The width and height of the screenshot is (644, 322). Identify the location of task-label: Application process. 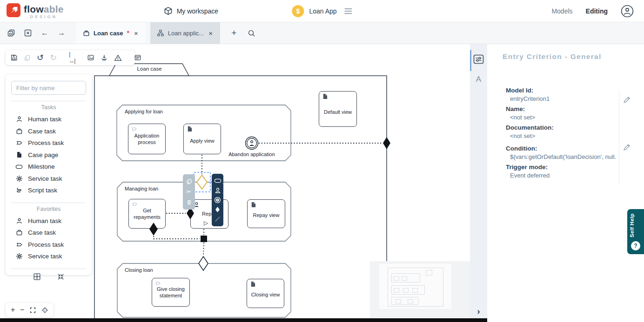
(147, 139).